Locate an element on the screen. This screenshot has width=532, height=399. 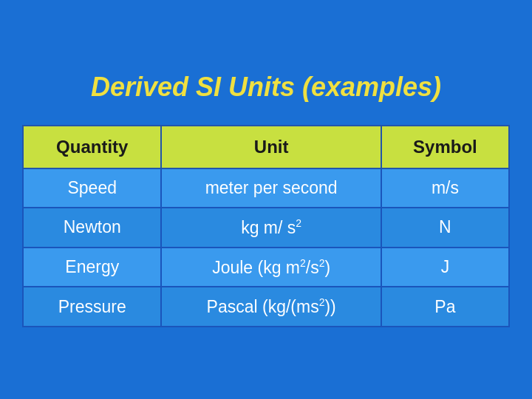
cell-unit-newton: kg m/ s2 is located at coordinates (270, 228).